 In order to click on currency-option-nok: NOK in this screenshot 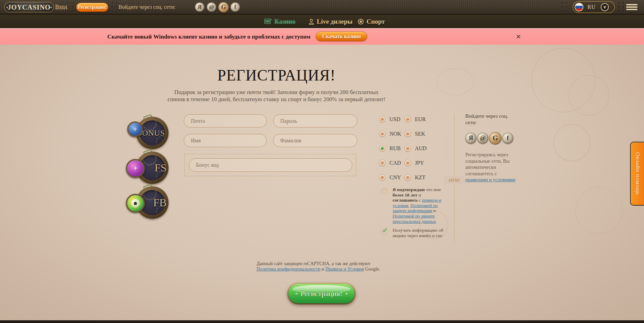, I will do `click(392, 134)`.